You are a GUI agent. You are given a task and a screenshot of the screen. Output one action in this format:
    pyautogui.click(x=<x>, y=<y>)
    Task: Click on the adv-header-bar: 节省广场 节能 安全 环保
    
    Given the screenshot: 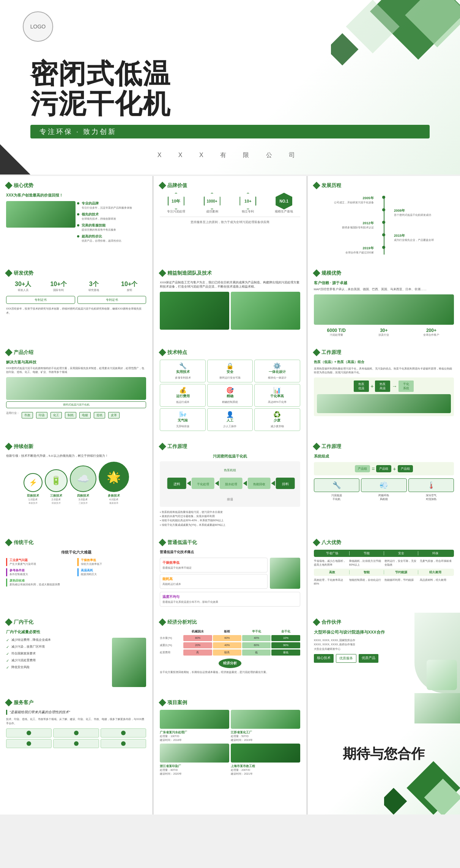 What is the action you would take?
    pyautogui.click(x=384, y=553)
    